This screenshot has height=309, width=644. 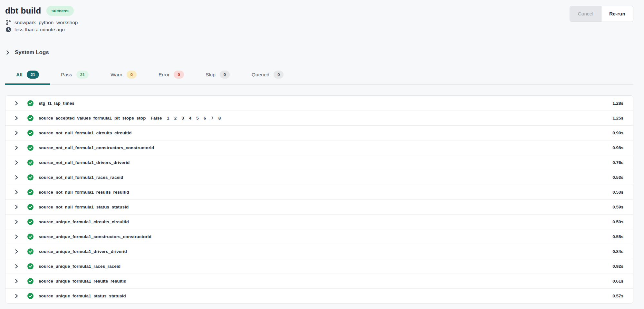 I want to click on result-name: source_not_null_formula1_constructors_co…, so click(x=96, y=148).